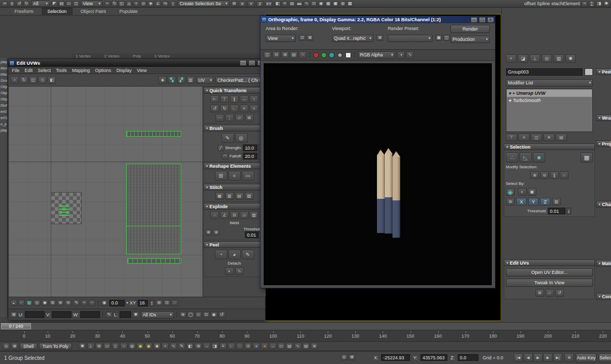 The height and width of the screenshot is (364, 611). What do you see at coordinates (549, 147) in the screenshot?
I see `rollout-header-selection: ▾Selection` at bounding box center [549, 147].